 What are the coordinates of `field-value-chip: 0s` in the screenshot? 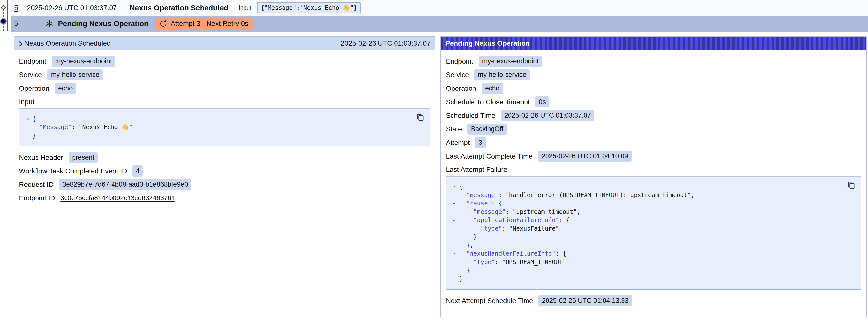 It's located at (542, 102).